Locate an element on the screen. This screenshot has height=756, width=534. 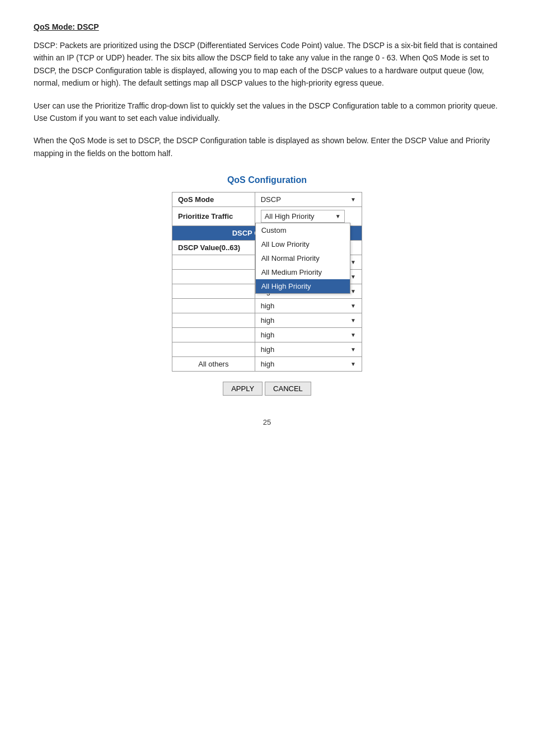
all-others-priority-value: high is located at coordinates (268, 364).